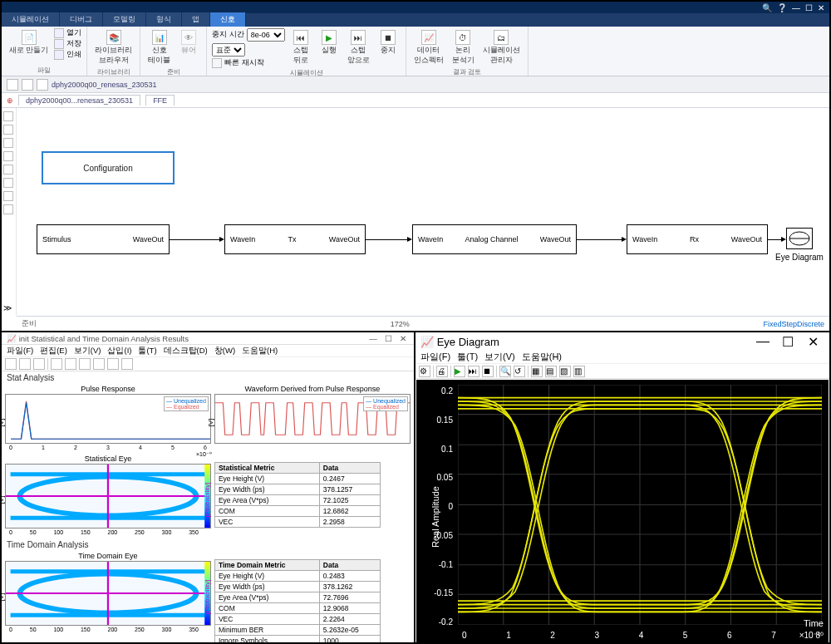 Image resolution: width=831 pixels, height=644 pixels. I want to click on menu-insert: 삽입(I), so click(120, 351).